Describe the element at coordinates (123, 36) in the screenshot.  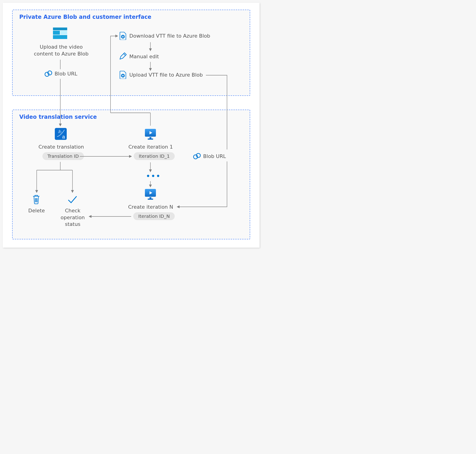
I see `file-download-icon` at that location.